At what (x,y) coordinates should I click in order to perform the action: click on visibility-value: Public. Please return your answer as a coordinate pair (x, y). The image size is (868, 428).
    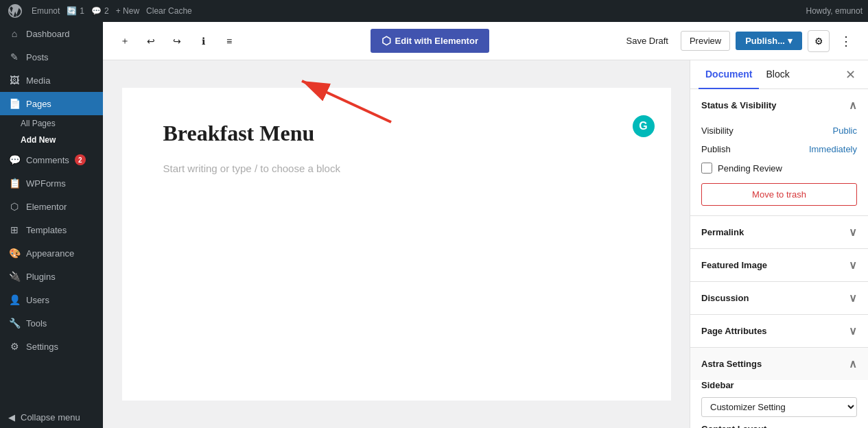
    Looking at the image, I should click on (845, 130).